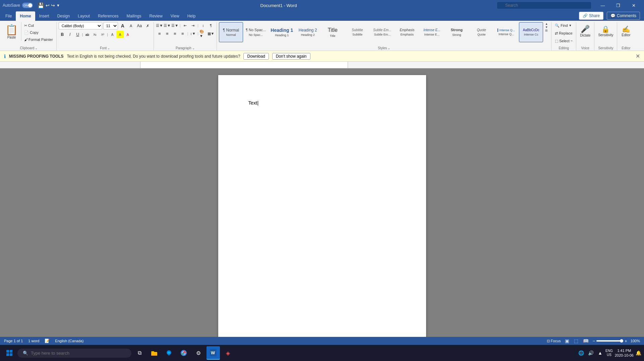 The width and height of the screenshot is (644, 361). I want to click on language: English (Canada), so click(69, 341).